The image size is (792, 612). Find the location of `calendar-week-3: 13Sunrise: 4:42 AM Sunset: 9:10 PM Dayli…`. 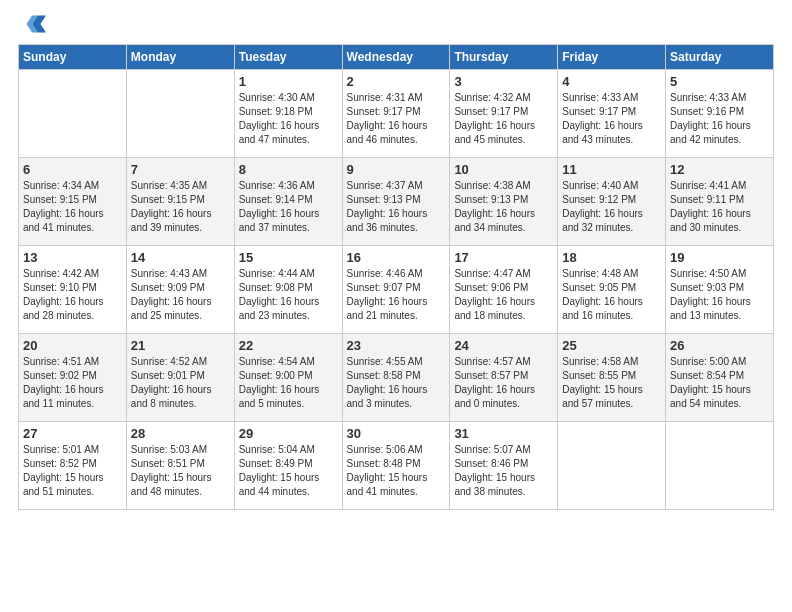

calendar-week-3: 13Sunrise: 4:42 AM Sunset: 9:10 PM Dayli… is located at coordinates (396, 290).